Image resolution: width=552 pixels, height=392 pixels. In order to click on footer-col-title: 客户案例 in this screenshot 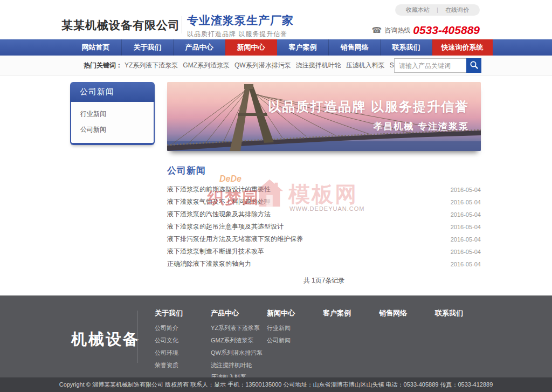, I will do `click(349, 313)`.